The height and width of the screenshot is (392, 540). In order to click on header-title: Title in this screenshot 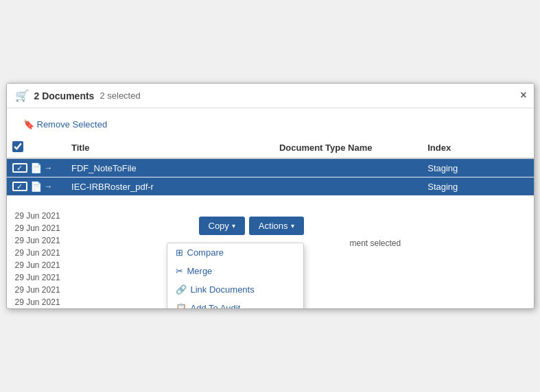, I will do `click(170, 148)`.